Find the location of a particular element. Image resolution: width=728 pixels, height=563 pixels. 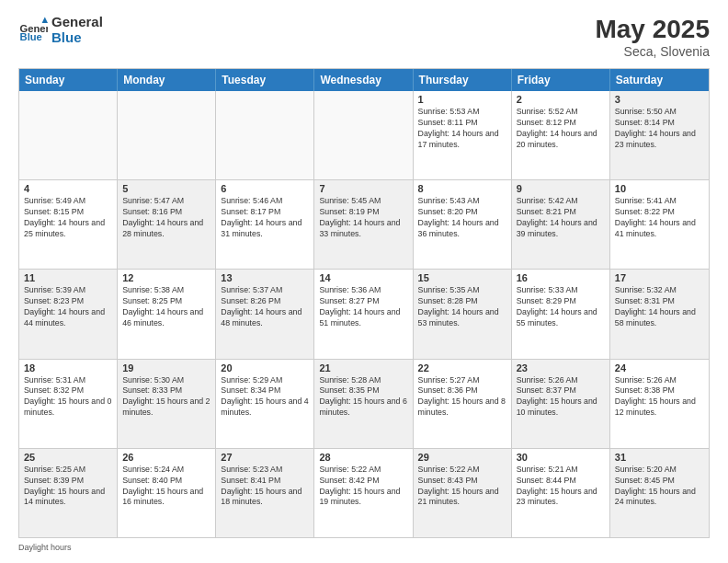

day-info: Sunrise: 5:20 AM Sunset: 8:45 PM Dayligh… is located at coordinates (660, 487).